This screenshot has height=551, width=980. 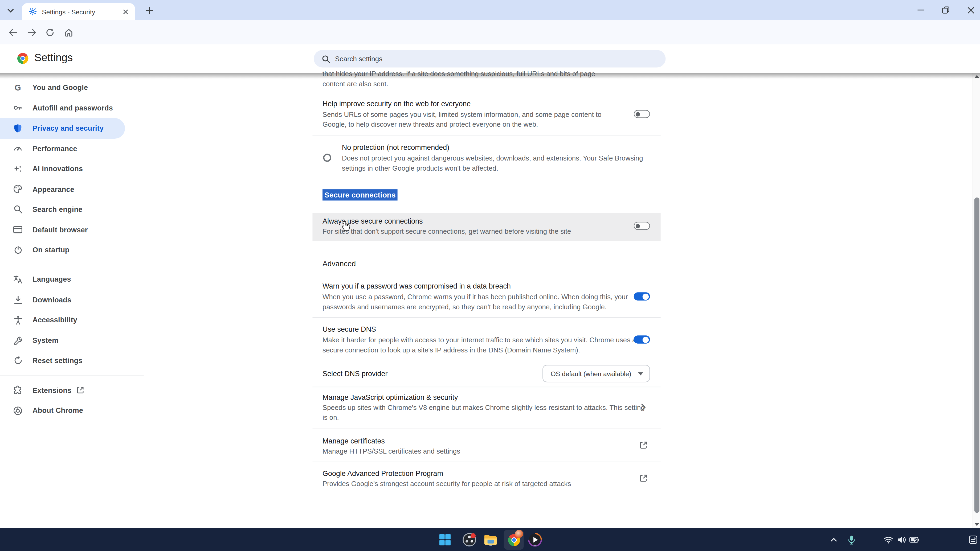 I want to click on back-button, so click(x=13, y=32).